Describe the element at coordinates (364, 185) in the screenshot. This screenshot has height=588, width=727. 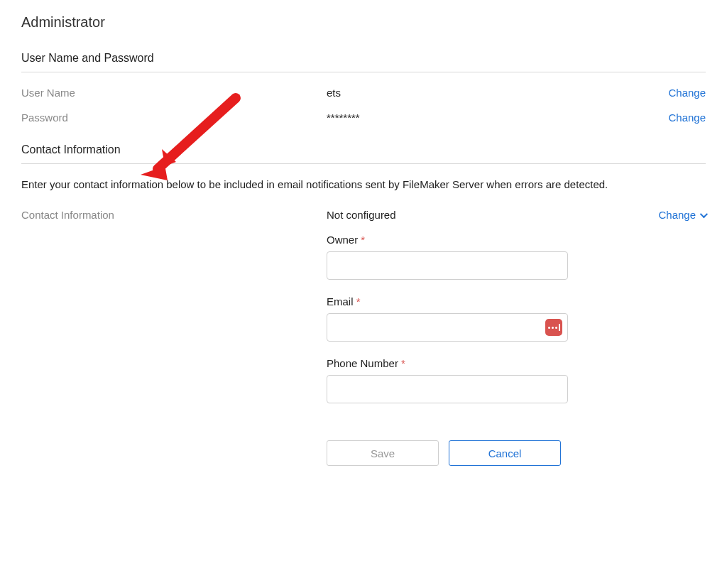
I see `contact-help-text: Enter your contact information below to …` at that location.